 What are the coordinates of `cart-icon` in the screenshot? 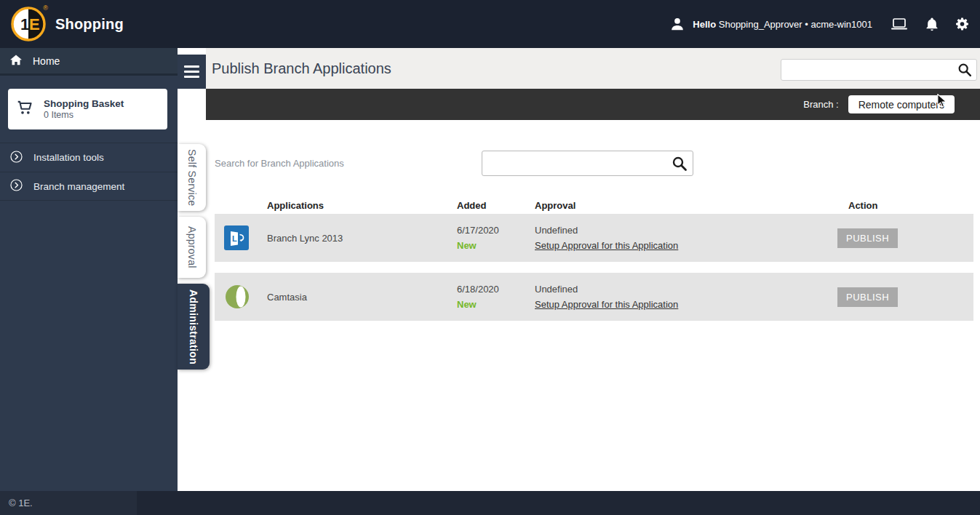 It's located at (25, 109).